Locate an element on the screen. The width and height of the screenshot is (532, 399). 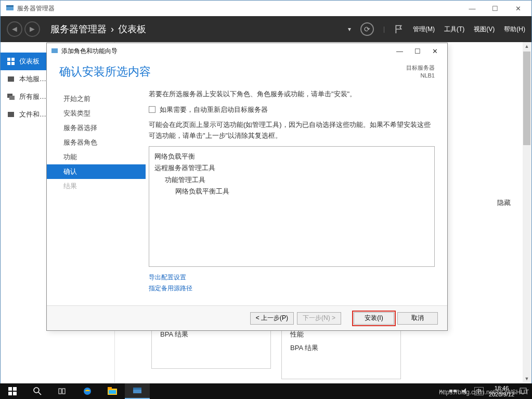
scroll-down-icon: ▼ is located at coordinates (527, 379).